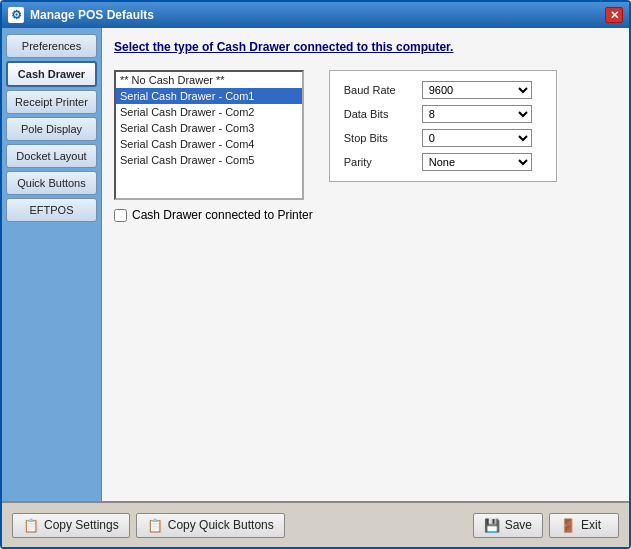 The height and width of the screenshot is (549, 631). What do you see at coordinates (16, 15) in the screenshot?
I see `window-icon: ⚙` at bounding box center [16, 15].